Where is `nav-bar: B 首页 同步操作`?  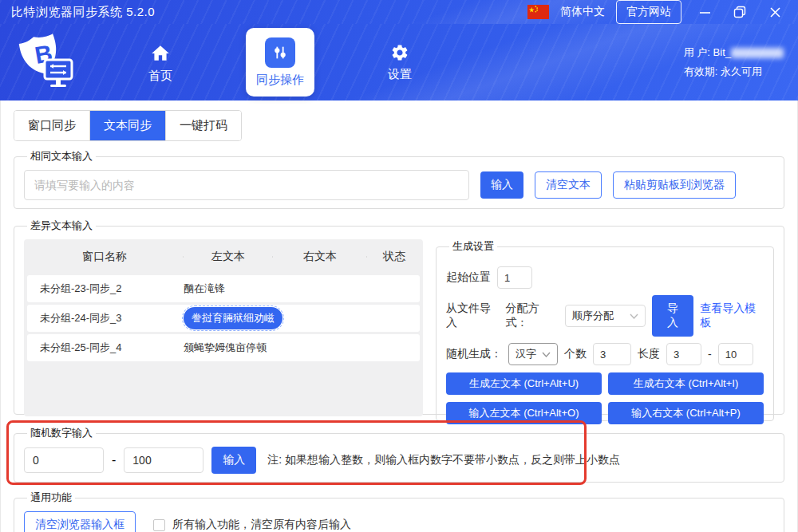 nav-bar: B 首页 同步操作 is located at coordinates (399, 62).